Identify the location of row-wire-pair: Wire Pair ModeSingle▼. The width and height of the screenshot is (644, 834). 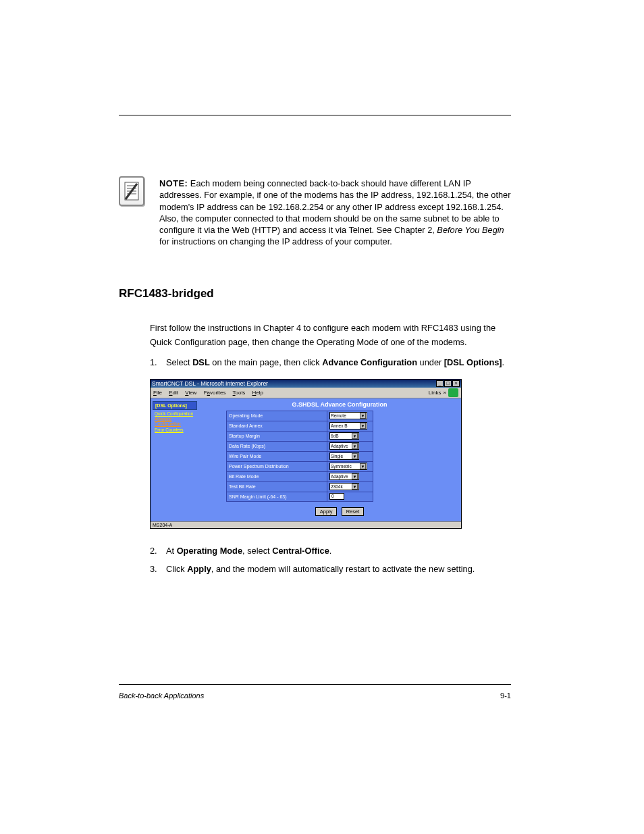
(300, 457).